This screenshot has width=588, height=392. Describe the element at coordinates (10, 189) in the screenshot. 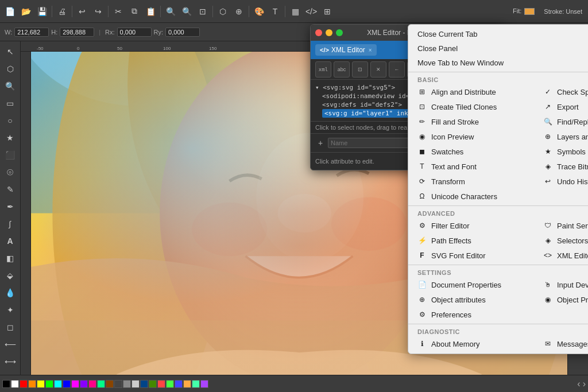

I see `pencil-tool-btn: ✎` at that location.